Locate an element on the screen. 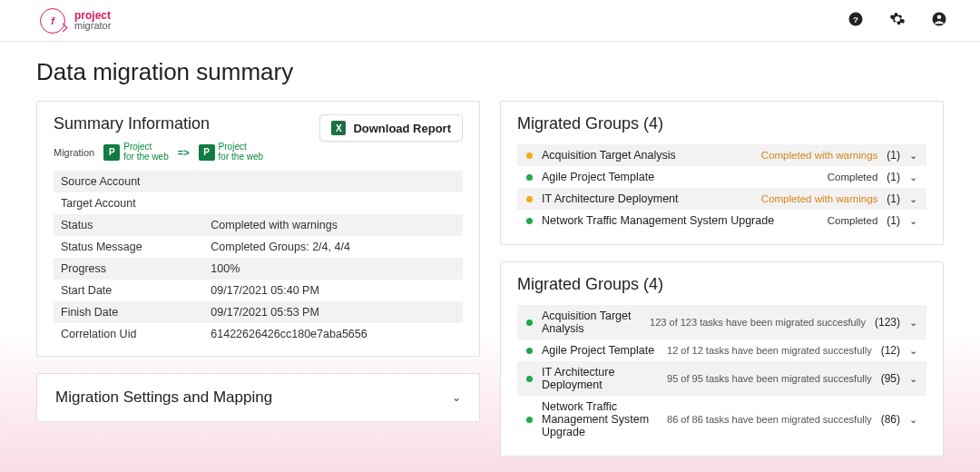 The image size is (980, 472). table-row: Progress100% is located at coordinates (258, 269).